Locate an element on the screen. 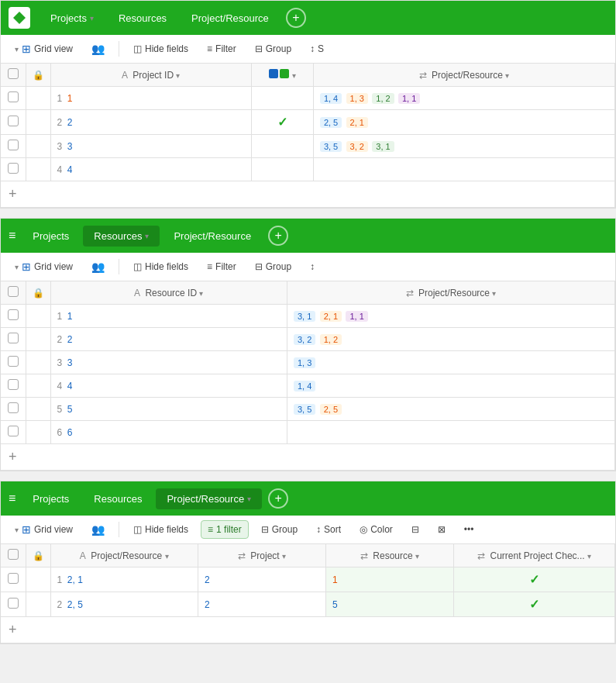  row-linked-cell: 3, 5 3, 2 3, 1 is located at coordinates (463, 147).